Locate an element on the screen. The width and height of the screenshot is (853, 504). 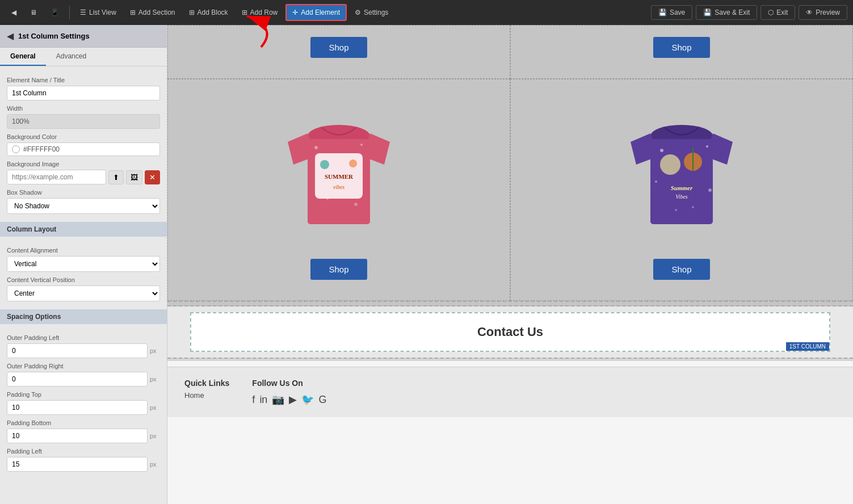
bg-image-upload-button: ⬆ is located at coordinates (116, 177).